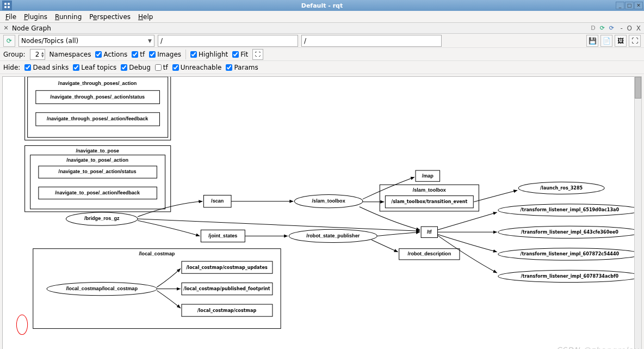 Image resolution: width=644 pixels, height=349 pixels. What do you see at coordinates (32, 28) in the screenshot?
I see `plugin-title: Node Graph` at bounding box center [32, 28].